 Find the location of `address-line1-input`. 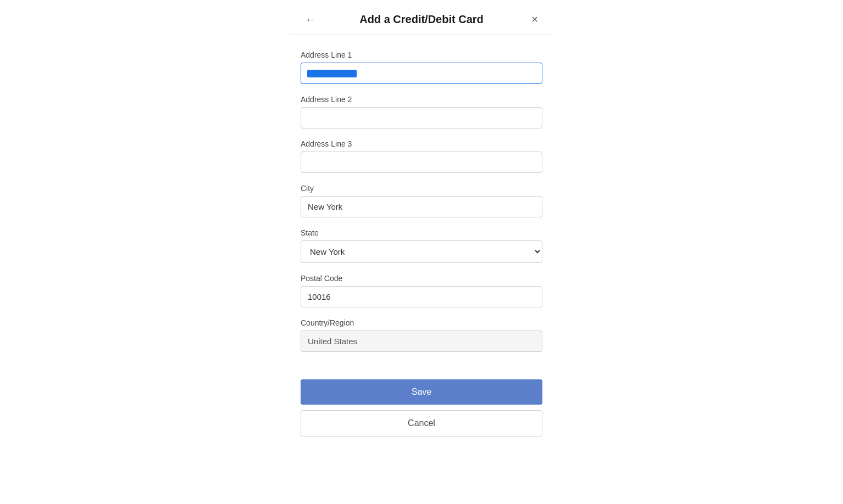

address-line1-input is located at coordinates (422, 74).